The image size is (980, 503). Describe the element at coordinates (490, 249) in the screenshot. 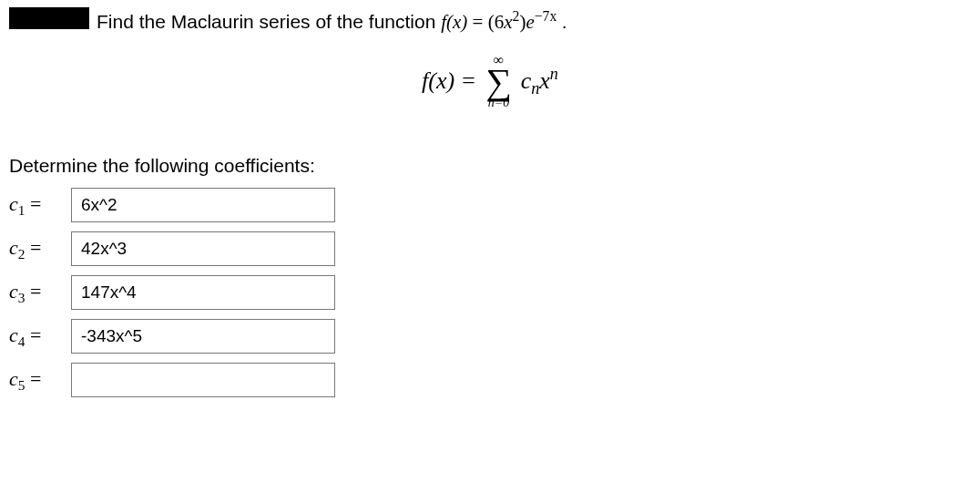

I see `coef-row: c2 =` at that location.